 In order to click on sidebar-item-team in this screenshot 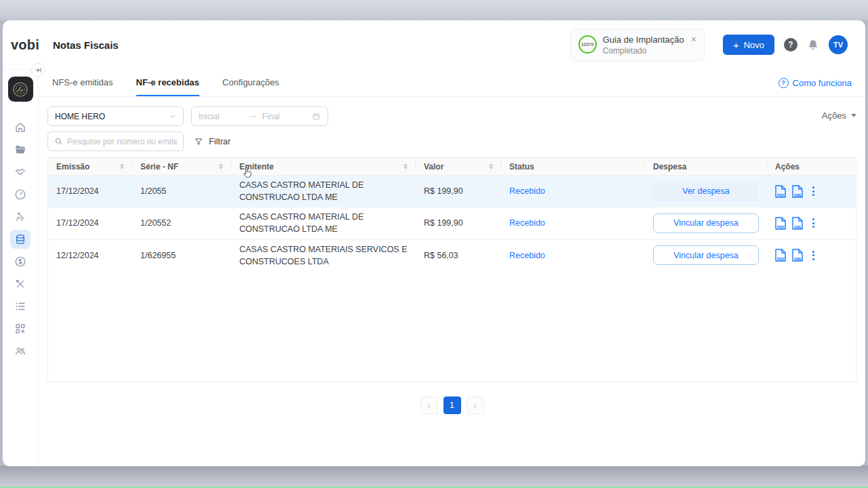, I will do `click(20, 351)`.